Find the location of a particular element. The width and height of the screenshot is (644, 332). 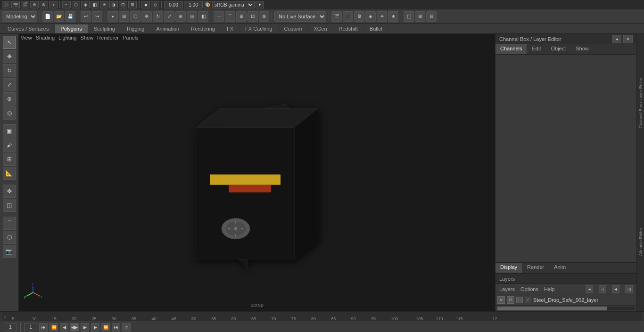

vp-tb-cam1: 🎥 is located at coordinates (6, 5).